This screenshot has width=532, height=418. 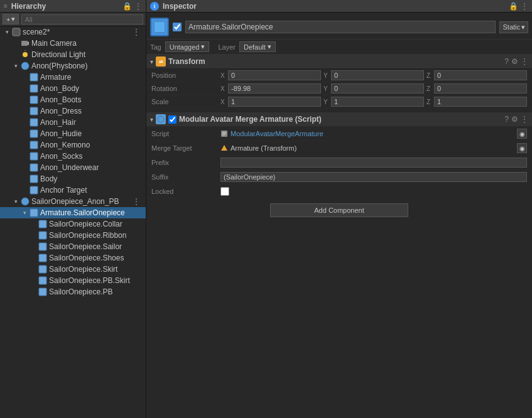 I want to click on suffix-value-row, so click(x=374, y=177).